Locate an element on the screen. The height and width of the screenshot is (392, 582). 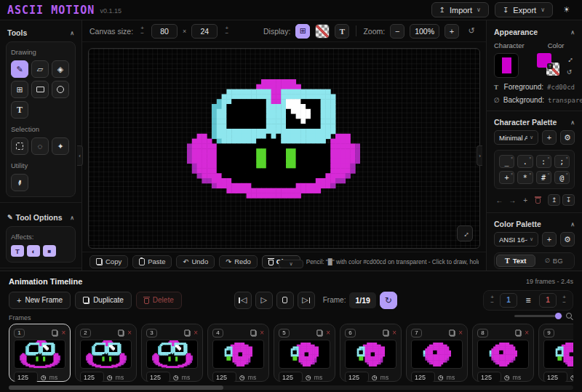
character-palette-settings-button: ⚙ is located at coordinates (567, 137).